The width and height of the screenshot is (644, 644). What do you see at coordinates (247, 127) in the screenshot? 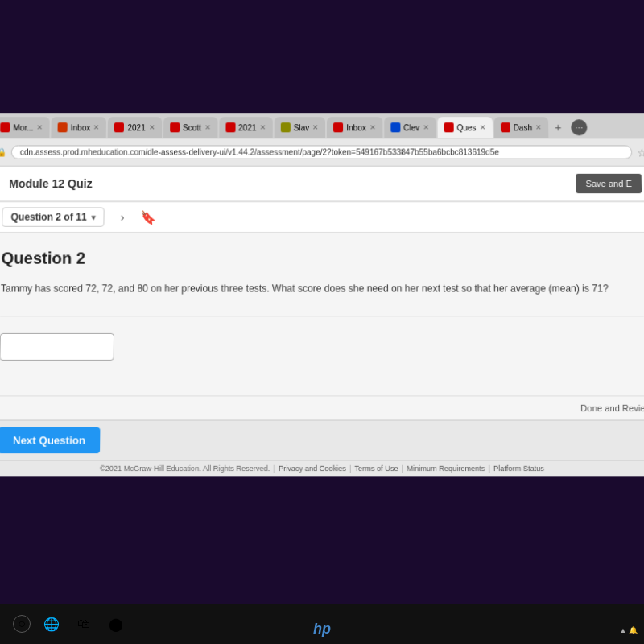
I see `tab-label-2021b: 2021` at bounding box center [247, 127].